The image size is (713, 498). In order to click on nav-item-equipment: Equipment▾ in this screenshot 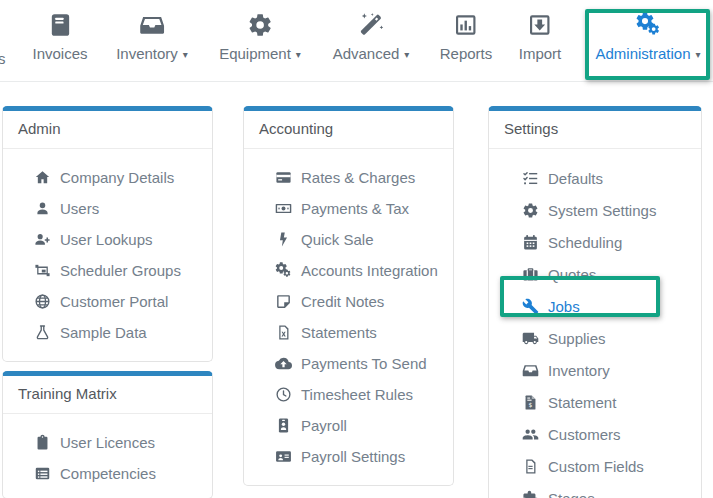, I will do `click(260, 36)`.